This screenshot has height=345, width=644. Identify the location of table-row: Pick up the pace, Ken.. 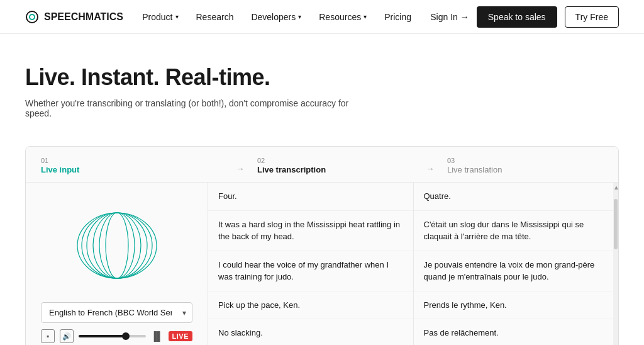
(311, 306).